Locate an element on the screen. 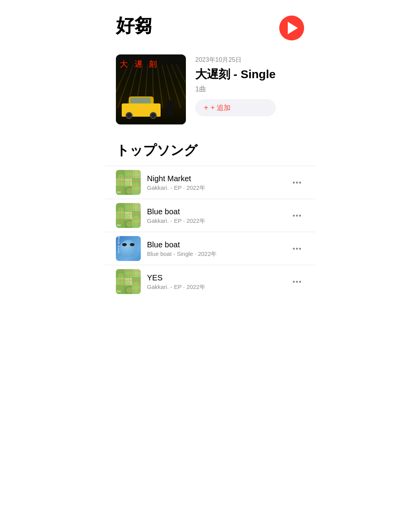  song-info: Night Market Gakkari. - EP · 2022年 is located at coordinates (215, 183).